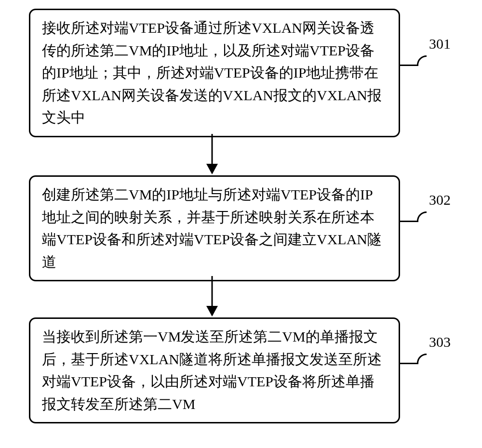 The image size is (482, 448). I want to click on step-text-302: 创建所述第二VM的IP地址与所述对端VTEP设备的IP地址之间的映射关系，并基于…, so click(212, 228).